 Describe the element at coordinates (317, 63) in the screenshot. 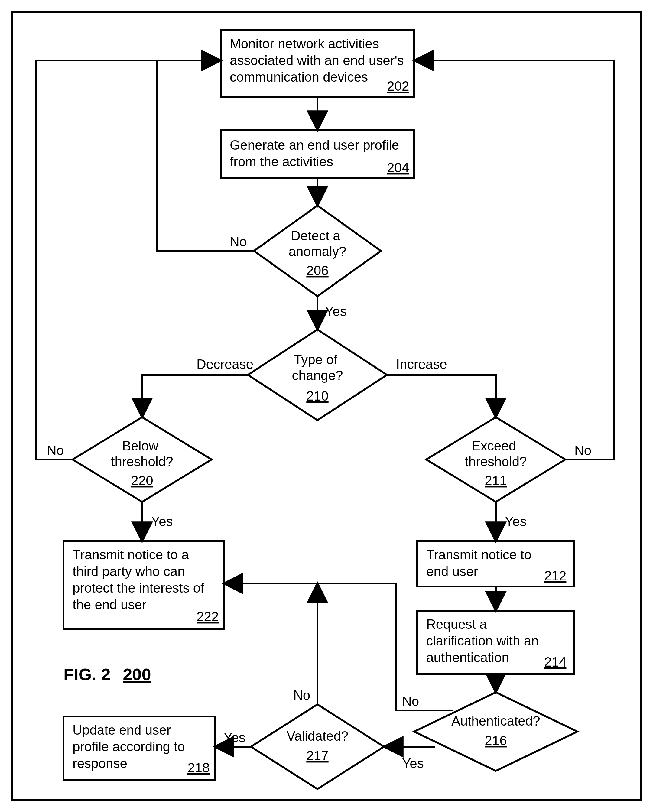

I see `node-202: Monitor network activities associated wi…` at that location.